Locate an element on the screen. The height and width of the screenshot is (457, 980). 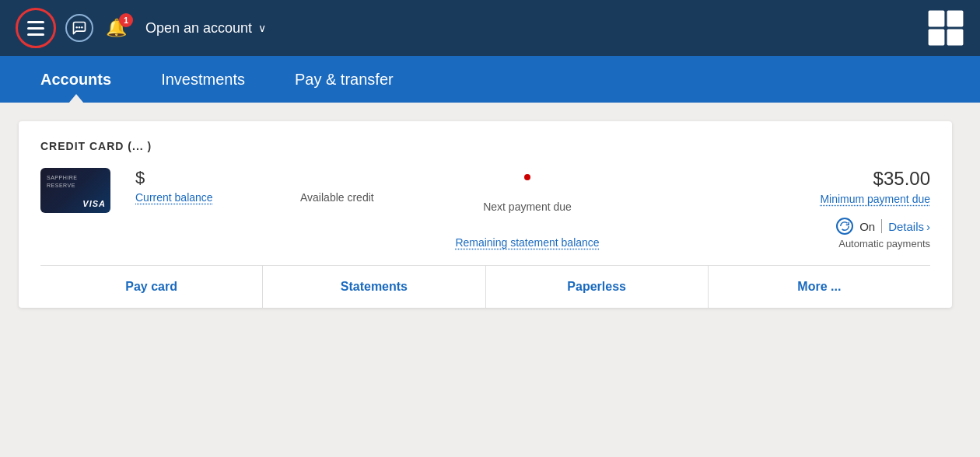
card-title: CREDIT CARD (... ) is located at coordinates (485, 146).